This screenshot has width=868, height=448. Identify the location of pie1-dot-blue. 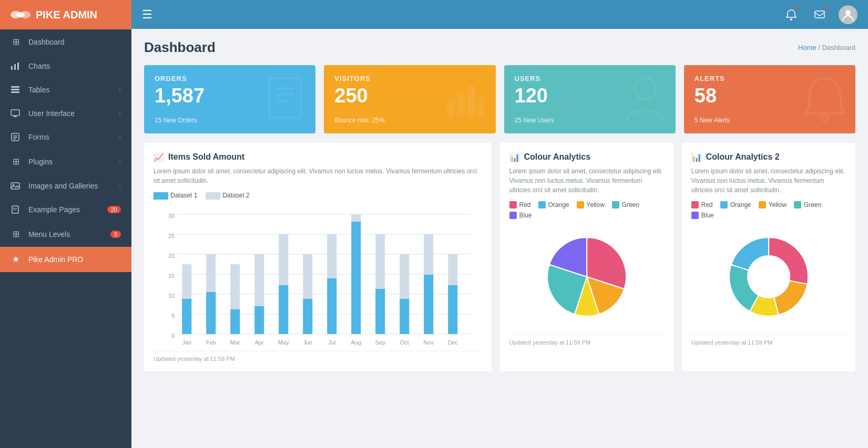
(513, 215).